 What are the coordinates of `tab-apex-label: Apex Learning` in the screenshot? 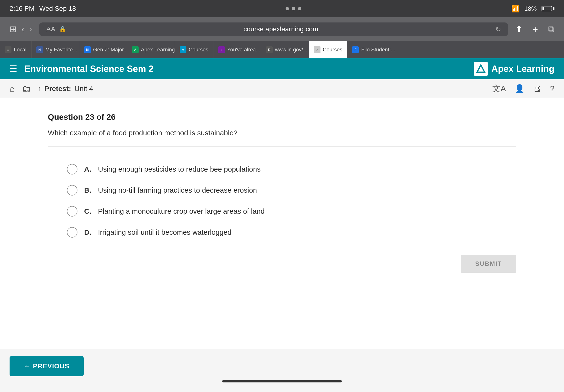 It's located at (158, 50).